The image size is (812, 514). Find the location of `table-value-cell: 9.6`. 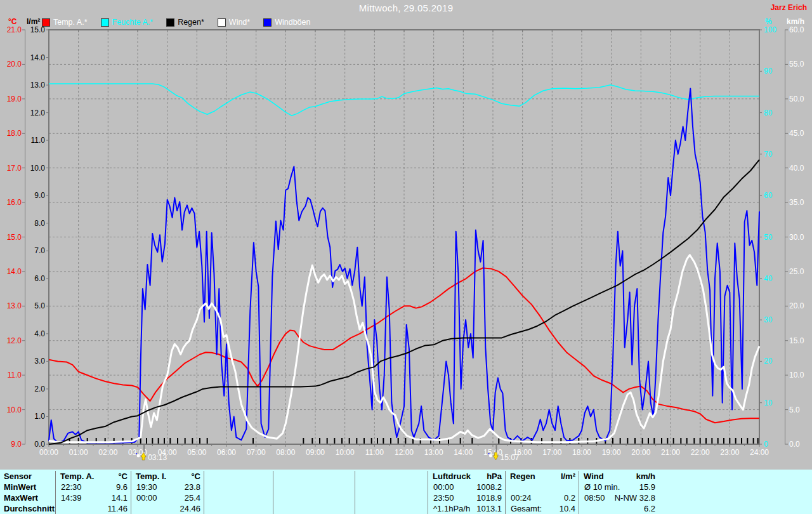

table-value-cell: 9.6 is located at coordinates (113, 487).